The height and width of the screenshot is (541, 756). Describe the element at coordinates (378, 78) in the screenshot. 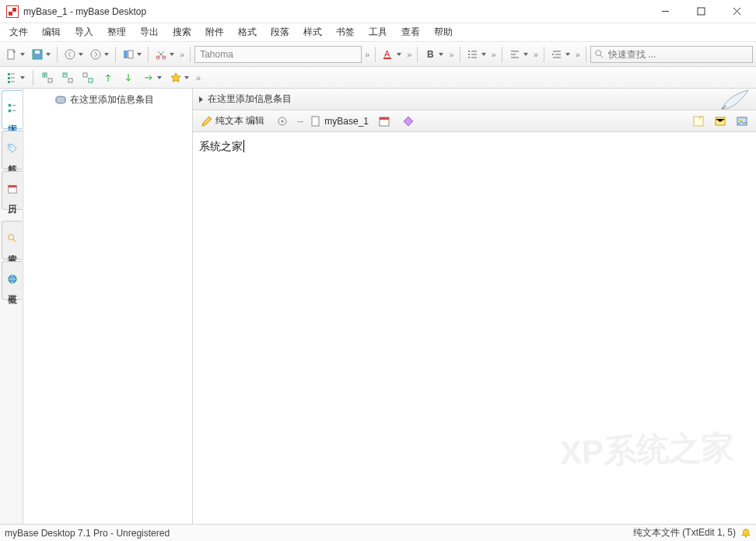

I see `tree-toolbar: »` at that location.